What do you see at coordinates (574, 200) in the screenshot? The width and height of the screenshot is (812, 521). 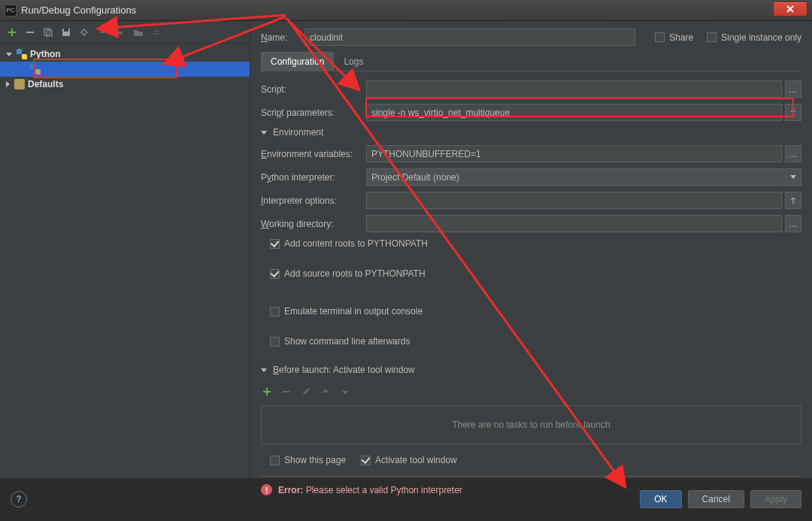 I see `interpreter-opts-input` at bounding box center [574, 200].